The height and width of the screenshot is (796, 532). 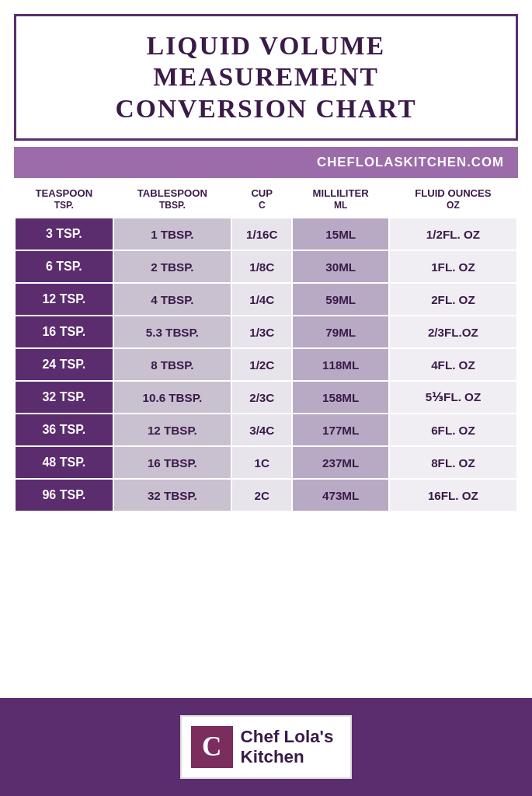 I want to click on cell-tbsp-5: 10.6 TBSP., so click(x=172, y=397).